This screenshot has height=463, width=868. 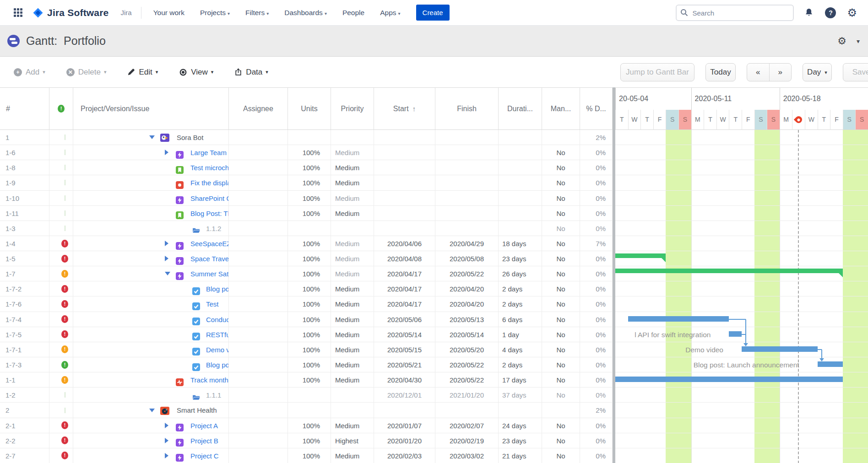 What do you see at coordinates (781, 72) in the screenshot?
I see `scroll-right-button: »` at bounding box center [781, 72].